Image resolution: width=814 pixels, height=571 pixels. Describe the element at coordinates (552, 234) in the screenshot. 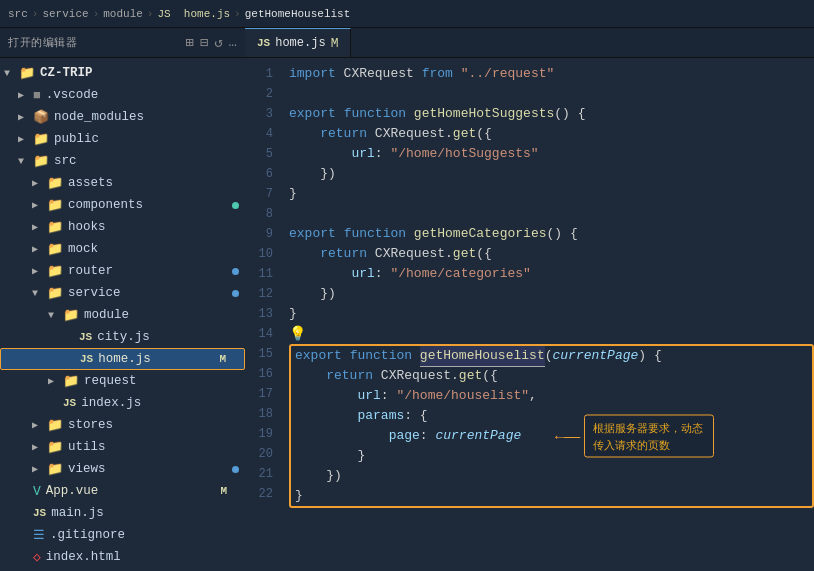

I see `code-line-9: export function getHomeCategories() {` at that location.